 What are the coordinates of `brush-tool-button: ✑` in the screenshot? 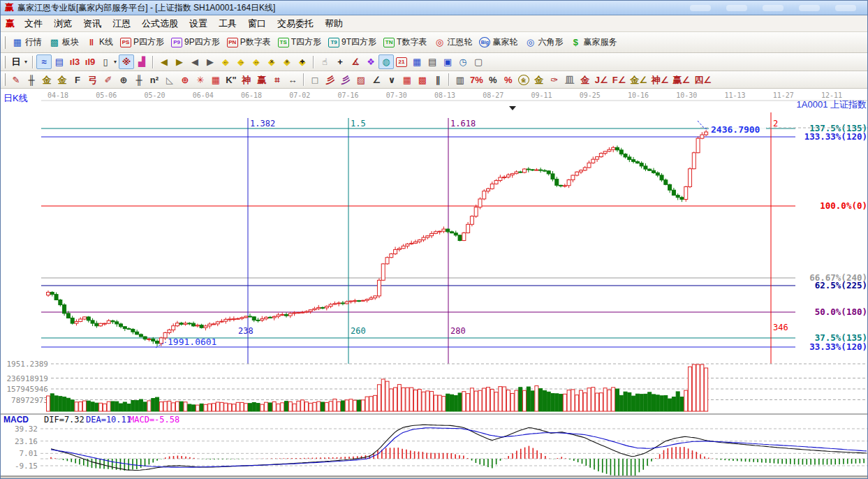 It's located at (554, 80).